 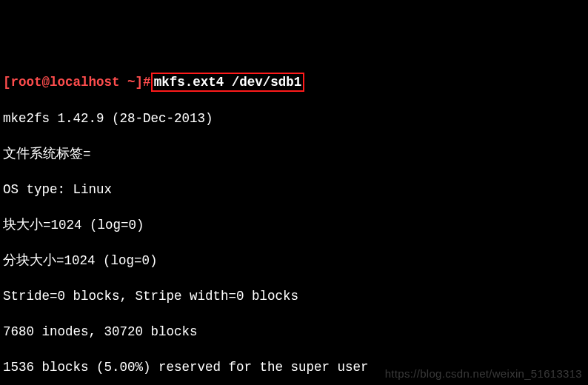 I want to click on prompt-dir: ~, so click(x=132, y=82).